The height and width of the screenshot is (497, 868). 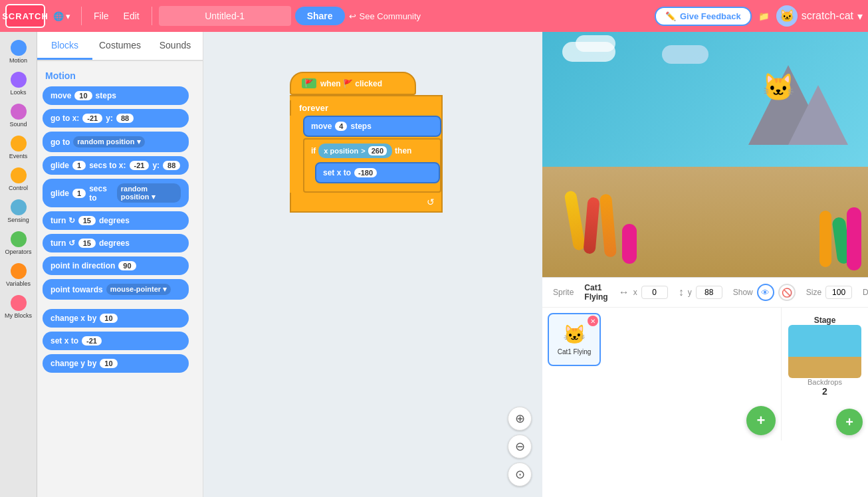 What do you see at coordinates (314, 151) in the screenshot?
I see `if-label: if` at bounding box center [314, 151].